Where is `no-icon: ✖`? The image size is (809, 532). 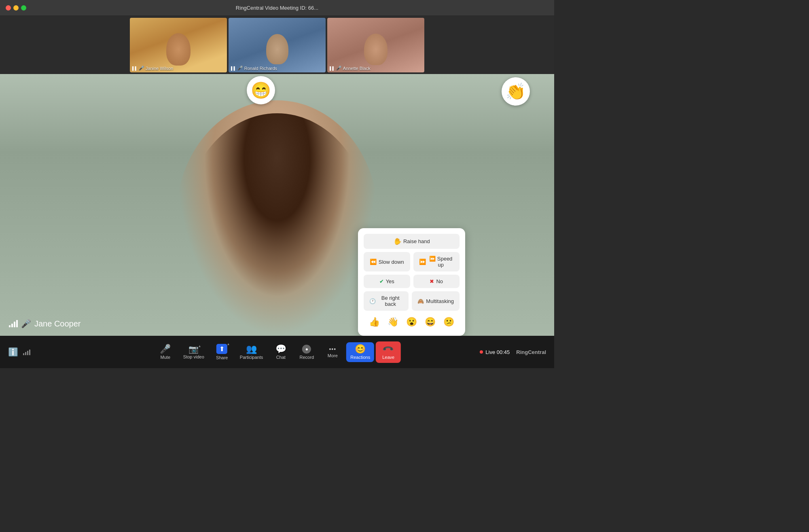 no-icon: ✖ is located at coordinates (432, 282).